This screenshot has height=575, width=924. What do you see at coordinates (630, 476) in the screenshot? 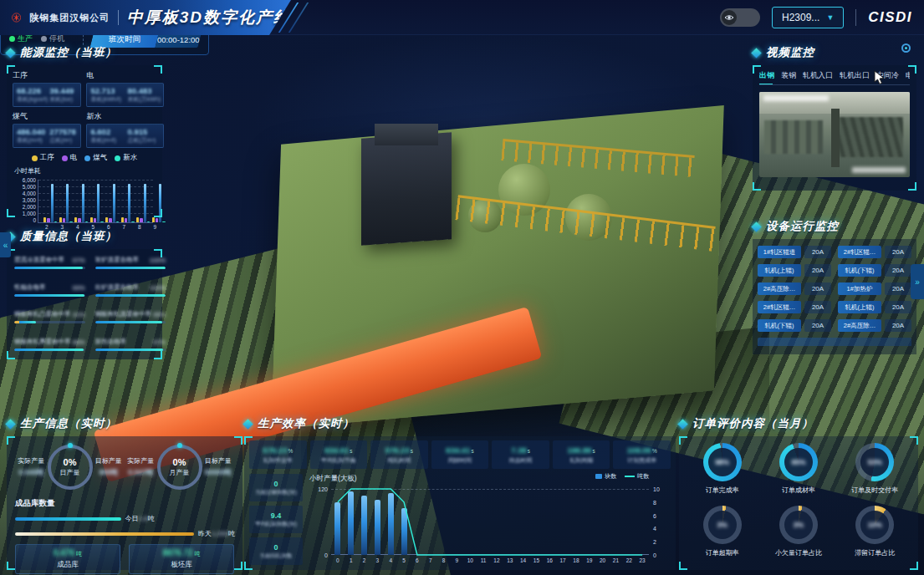
I see `legend-swatch` at bounding box center [630, 476].